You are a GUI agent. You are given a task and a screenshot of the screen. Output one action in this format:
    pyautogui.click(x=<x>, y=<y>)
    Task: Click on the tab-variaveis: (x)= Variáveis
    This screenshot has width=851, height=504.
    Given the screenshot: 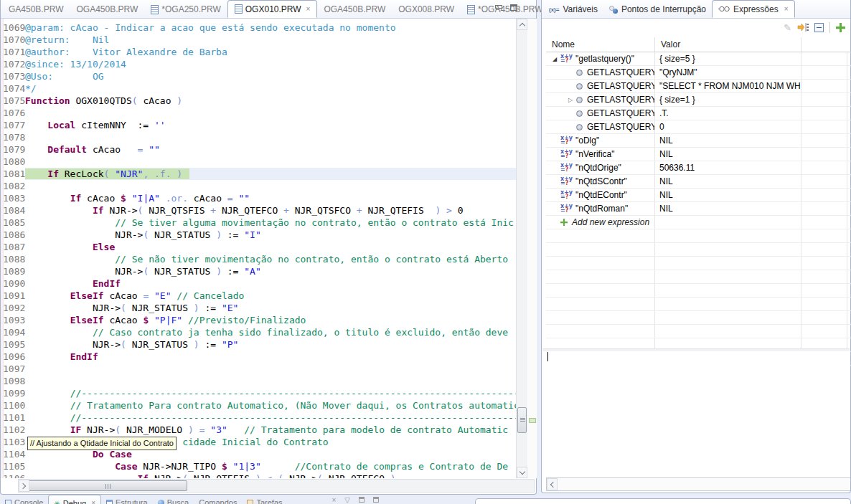 What is the action you would take?
    pyautogui.click(x=573, y=9)
    